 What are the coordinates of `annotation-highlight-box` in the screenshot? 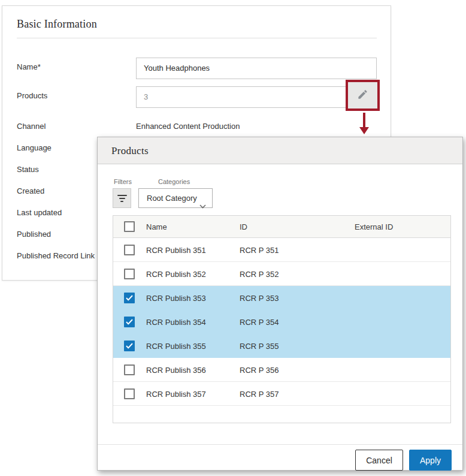 It's located at (363, 95).